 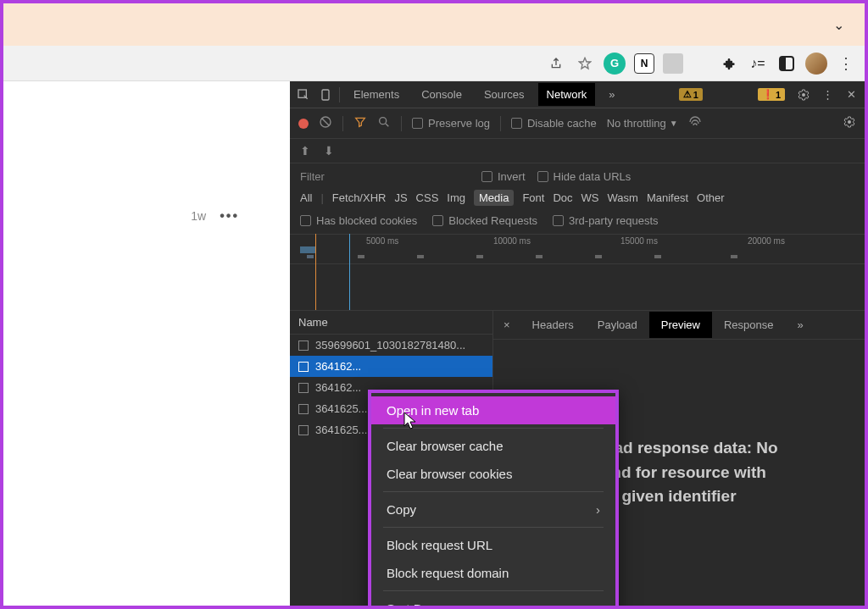 What do you see at coordinates (427, 198) in the screenshot?
I see `filter-css: CSS` at bounding box center [427, 198].